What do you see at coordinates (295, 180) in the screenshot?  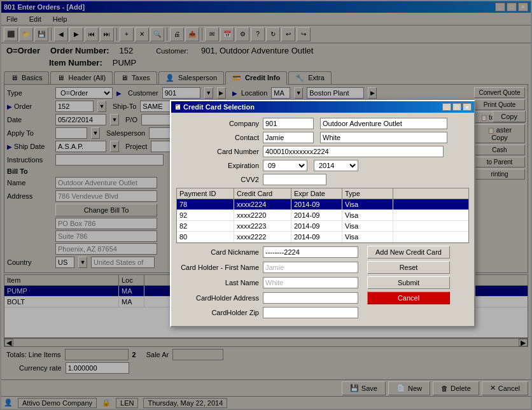 I see `cvv2-input` at bounding box center [295, 180].